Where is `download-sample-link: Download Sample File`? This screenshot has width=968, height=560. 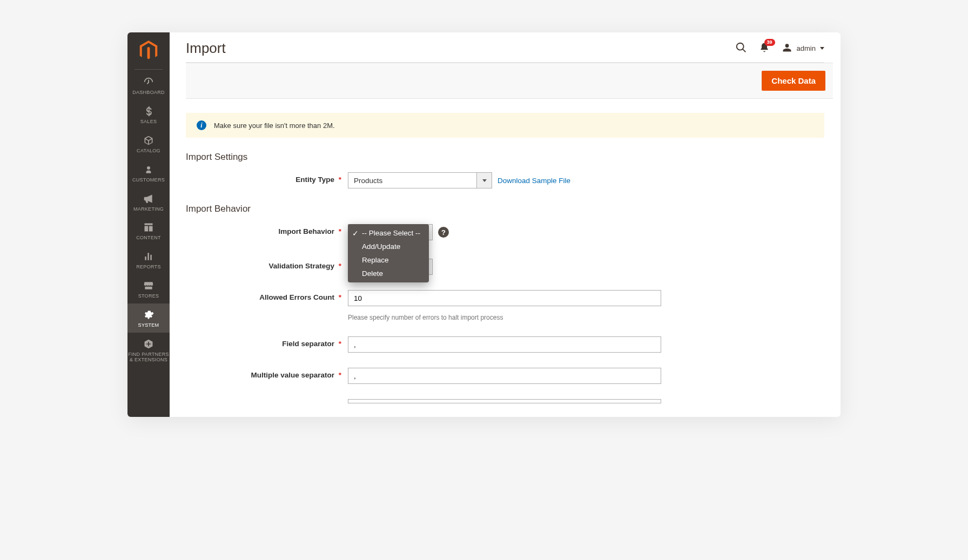
download-sample-link: Download Sample File is located at coordinates (534, 180).